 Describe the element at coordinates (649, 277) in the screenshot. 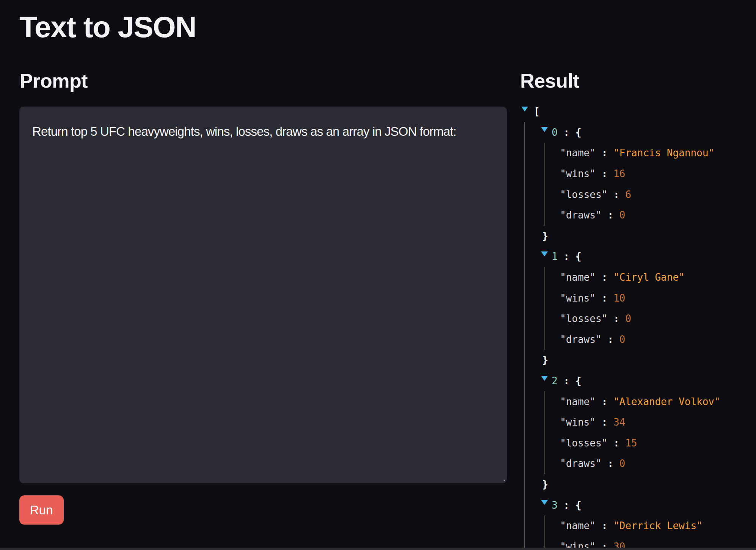

I see `json-string-value: "Ciryl Gane"` at that location.